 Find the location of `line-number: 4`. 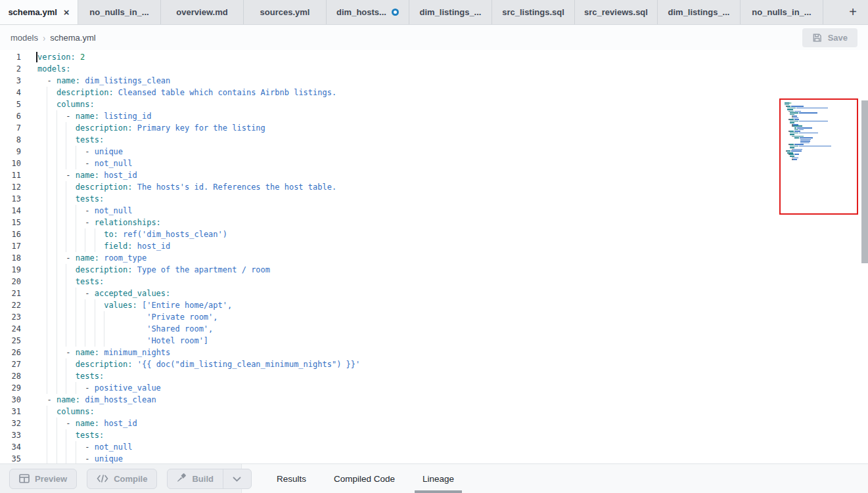

line-number: 4 is located at coordinates (11, 93).